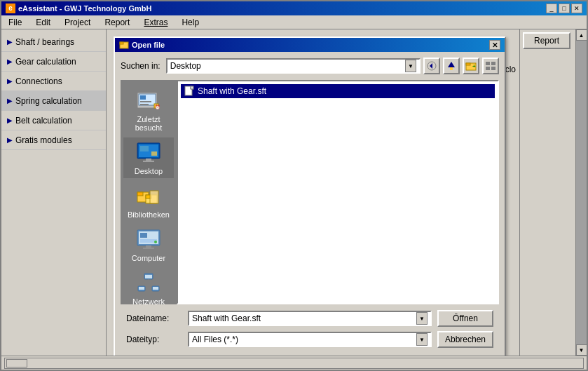 The image size is (588, 371). Describe the element at coordinates (294, 22) in the screenshot. I see `menu-bar: File Edit Project Report Extras Help` at that location.